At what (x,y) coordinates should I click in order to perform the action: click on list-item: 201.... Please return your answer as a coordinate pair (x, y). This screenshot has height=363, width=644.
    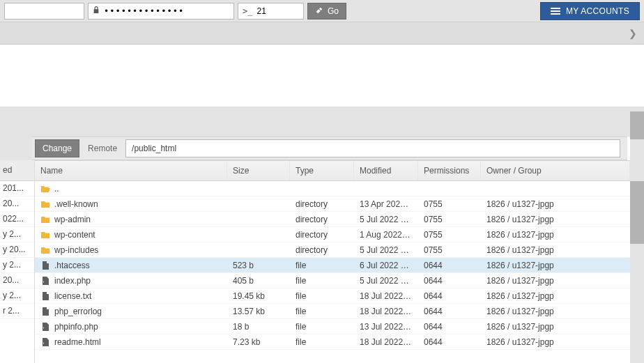
    Looking at the image, I should click on (17, 189).